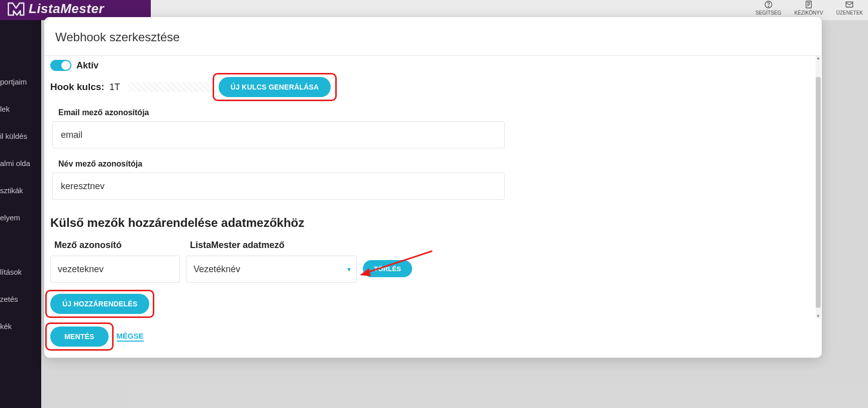 This screenshot has width=868, height=408. Describe the element at coordinates (117, 246) in the screenshot. I see `mapping-col-id-label: Mező azonosító` at that location.